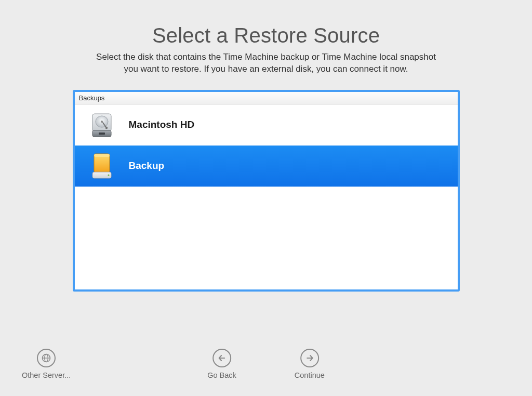 The image size is (532, 396). I want to click on page-title: Select a Restore Source, so click(266, 35).